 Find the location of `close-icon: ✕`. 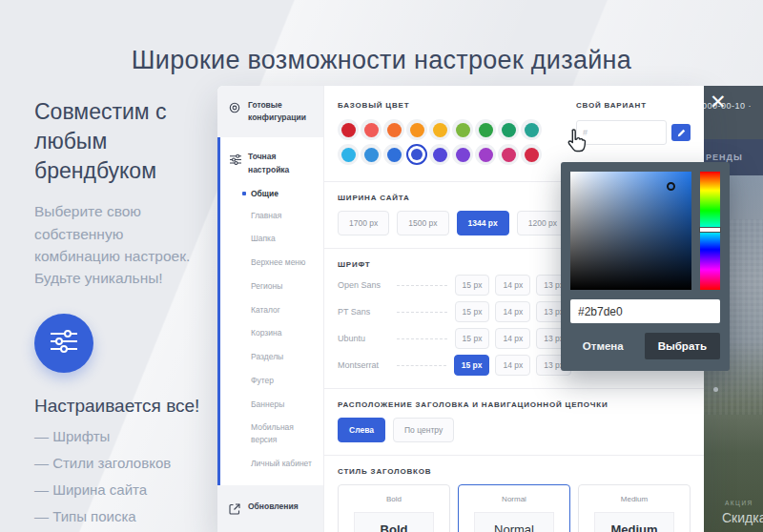

close-icon: ✕ is located at coordinates (718, 101).